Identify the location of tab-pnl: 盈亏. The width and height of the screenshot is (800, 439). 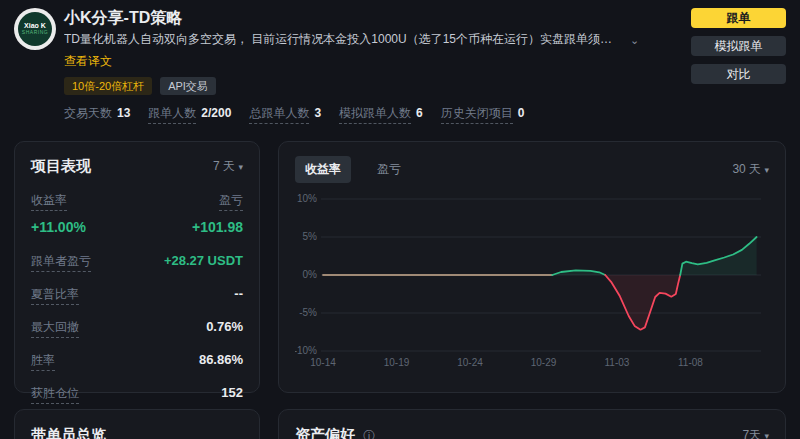
(389, 170).